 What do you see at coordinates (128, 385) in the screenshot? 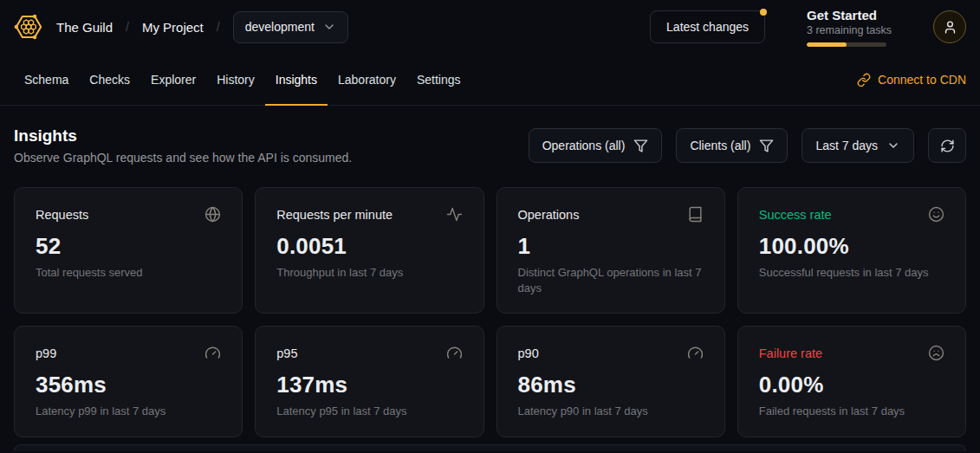
I see `card-value: 356ms` at bounding box center [128, 385].